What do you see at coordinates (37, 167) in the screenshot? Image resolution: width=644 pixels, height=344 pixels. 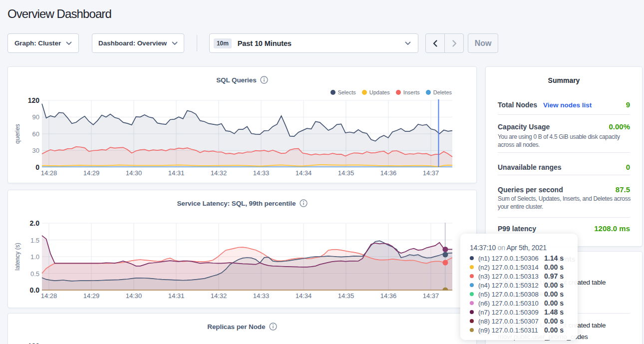 I see `svg-text: 0` at bounding box center [37, 167].